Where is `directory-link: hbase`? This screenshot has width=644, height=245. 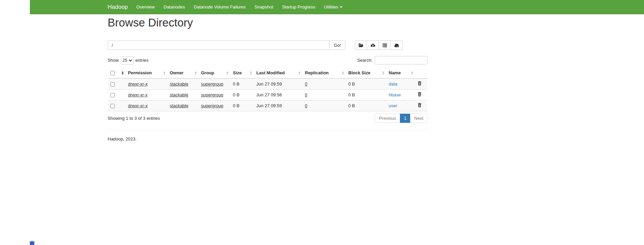 directory-link: hbase is located at coordinates (394, 95).